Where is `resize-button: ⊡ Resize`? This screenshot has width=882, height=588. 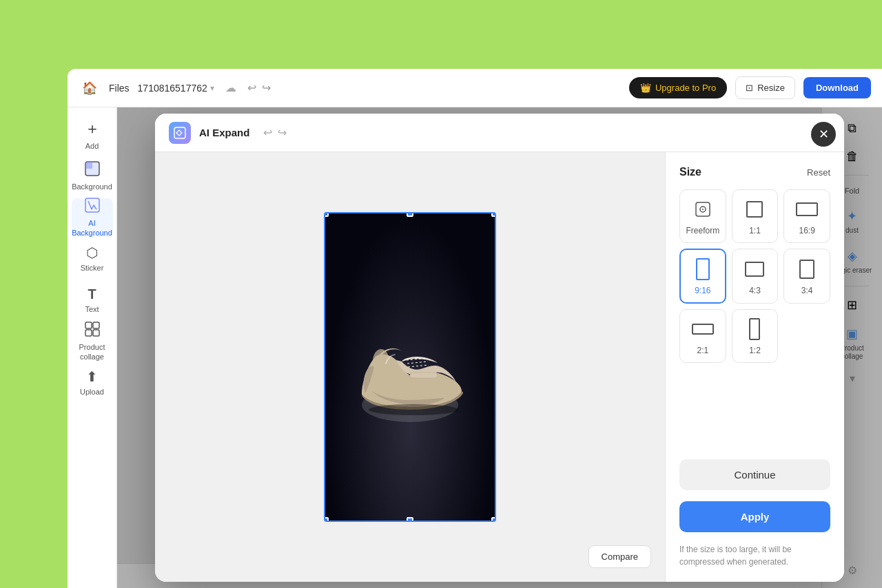
resize-button: ⊡ Resize is located at coordinates (765, 88).